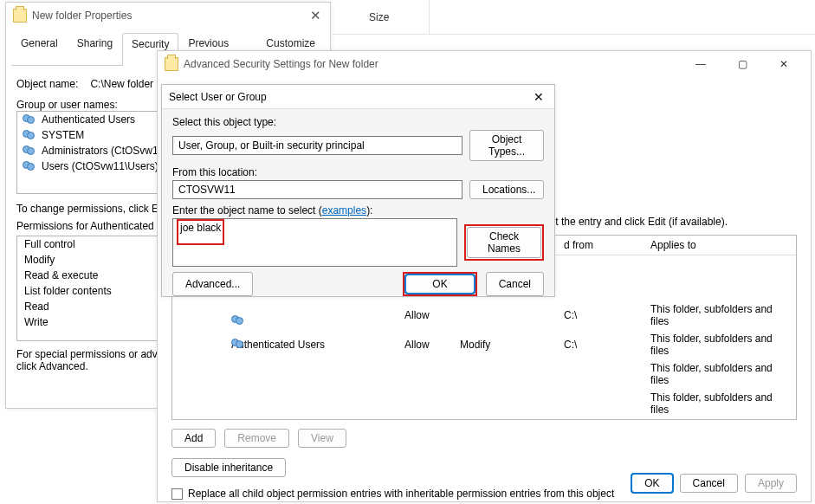 This screenshot has width=815, height=504. I want to click on maximize-icon: ▢, so click(742, 64).